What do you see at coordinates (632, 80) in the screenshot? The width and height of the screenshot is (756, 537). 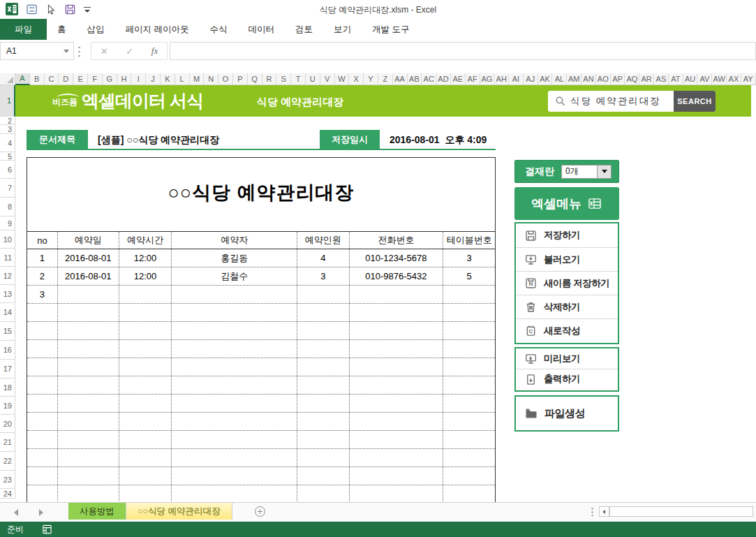 I see `column-header-AQ: AQ` at bounding box center [632, 80].